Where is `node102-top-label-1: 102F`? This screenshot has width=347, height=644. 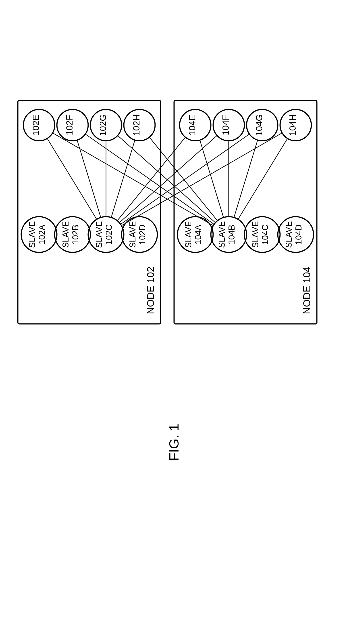 node102-top-label-1: 102F is located at coordinates (69, 125).